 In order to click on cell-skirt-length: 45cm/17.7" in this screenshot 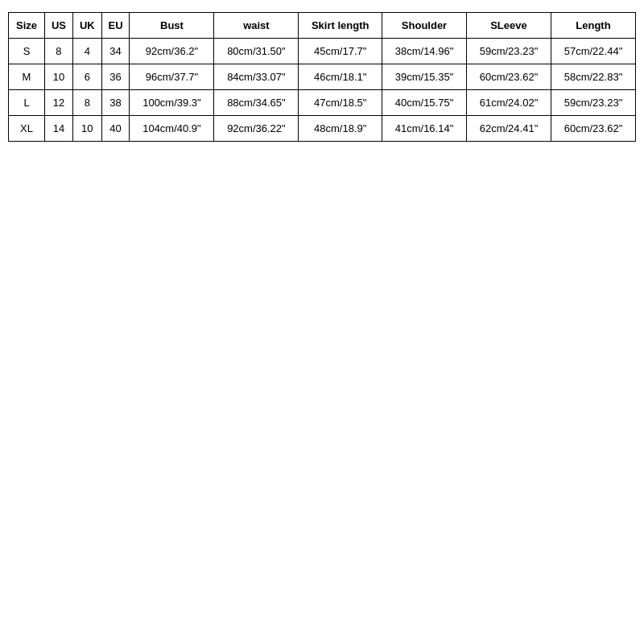, I will do `click(341, 52)`.